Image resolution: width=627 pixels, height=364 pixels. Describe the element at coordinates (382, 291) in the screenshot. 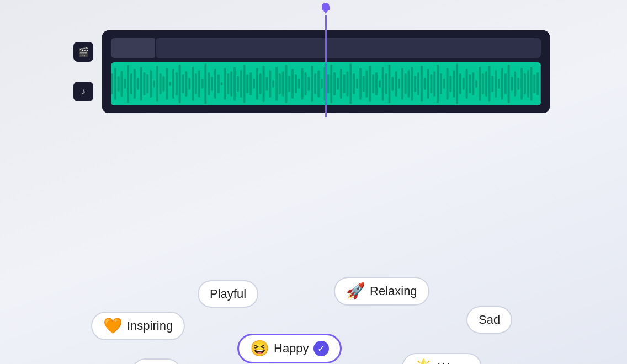

I see `mood-tag-relaxing: 🚀 Relaxing` at that location.